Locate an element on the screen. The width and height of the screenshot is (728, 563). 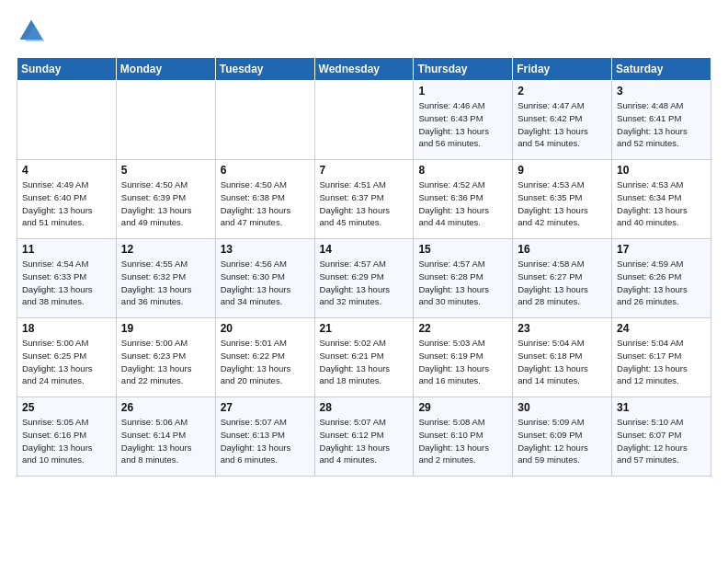
day-detail: Sunrise: 4:58 AM Sunset: 6:27 PM Dayligh… is located at coordinates (563, 283).